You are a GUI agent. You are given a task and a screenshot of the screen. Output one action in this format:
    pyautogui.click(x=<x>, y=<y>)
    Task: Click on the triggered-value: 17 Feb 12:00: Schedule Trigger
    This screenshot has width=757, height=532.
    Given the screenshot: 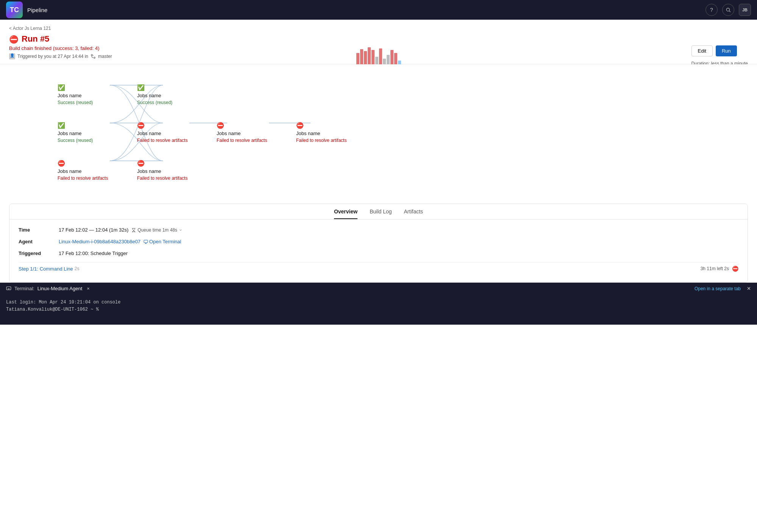 What is the action you would take?
    pyautogui.click(x=93, y=254)
    